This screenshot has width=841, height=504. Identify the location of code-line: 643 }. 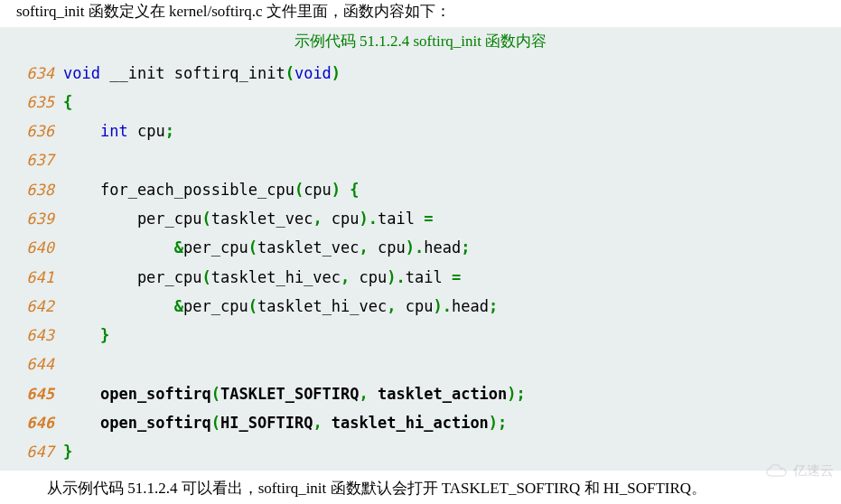
(421, 335).